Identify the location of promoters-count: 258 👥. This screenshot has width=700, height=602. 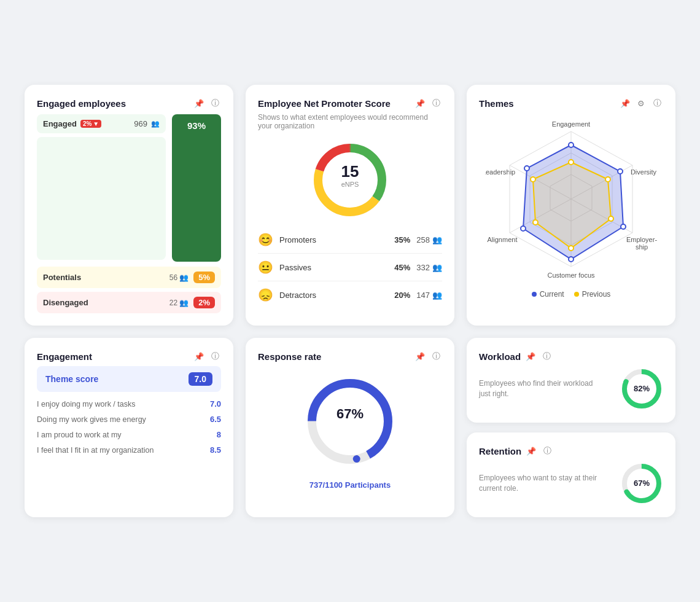
(429, 240).